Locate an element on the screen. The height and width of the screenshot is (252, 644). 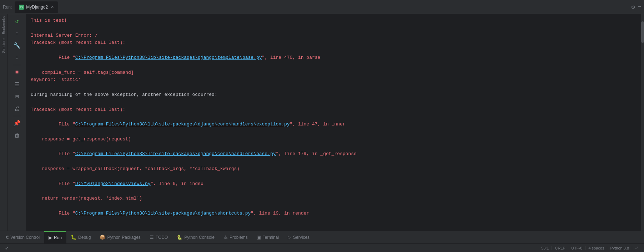
status-bar: ⤢ 53:1 CRLF UTF-8 4 spaces Python 3.8 ⤢ is located at coordinates (322, 248).